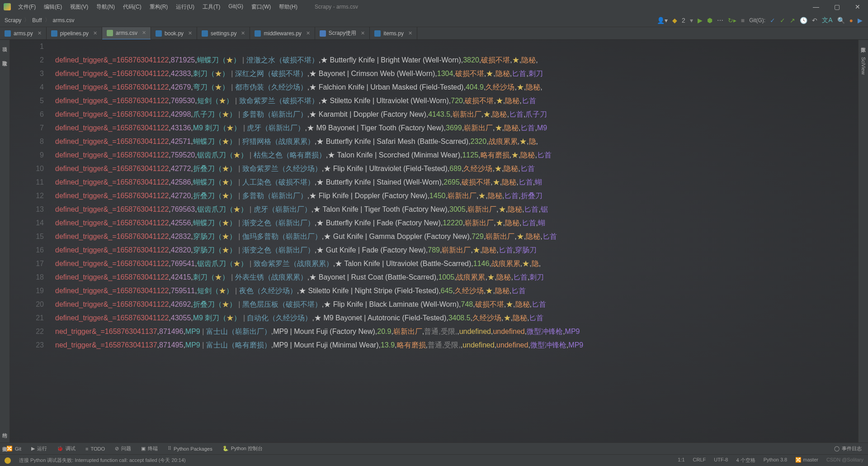 The width and height of the screenshot is (868, 466). I want to click on more-run-icon: ⋯, so click(720, 20).